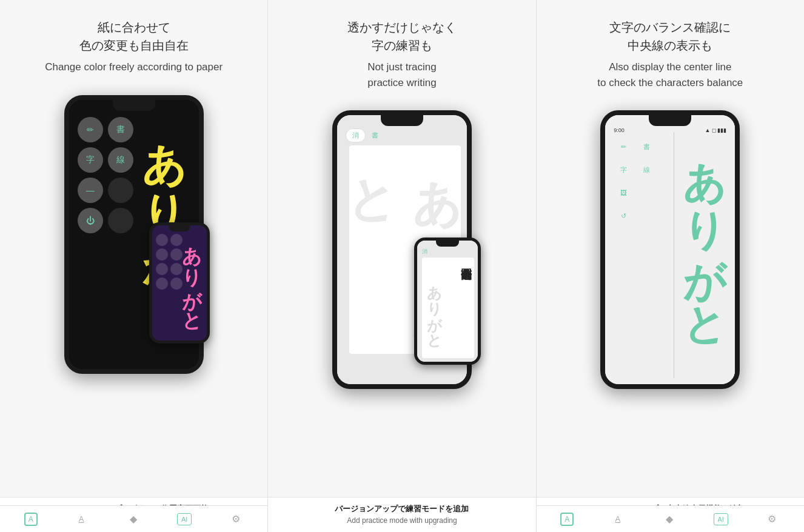 This screenshot has width=804, height=532. What do you see at coordinates (106, 175) in the screenshot?
I see `panel1-buttons-grid: ✏ 書 字 線 — ⏻` at bounding box center [106, 175].